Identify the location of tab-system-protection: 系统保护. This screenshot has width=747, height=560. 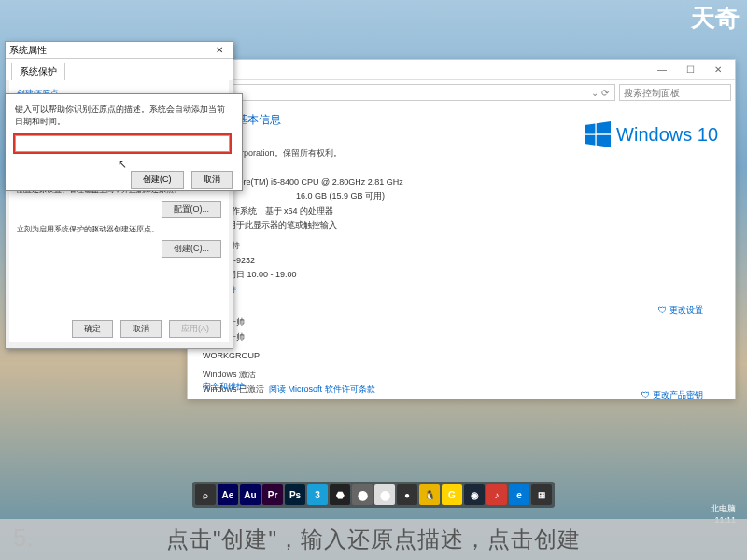
(38, 71).